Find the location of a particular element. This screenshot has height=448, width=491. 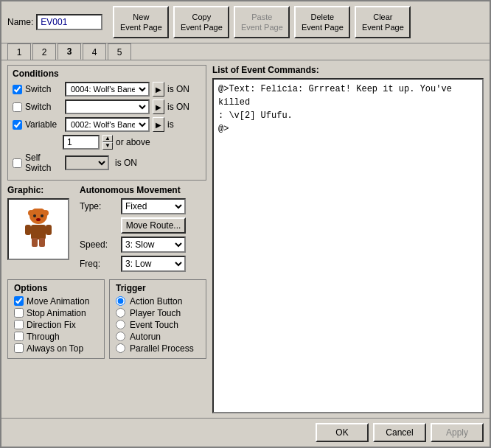

tab-2: 2 is located at coordinates (44, 52).